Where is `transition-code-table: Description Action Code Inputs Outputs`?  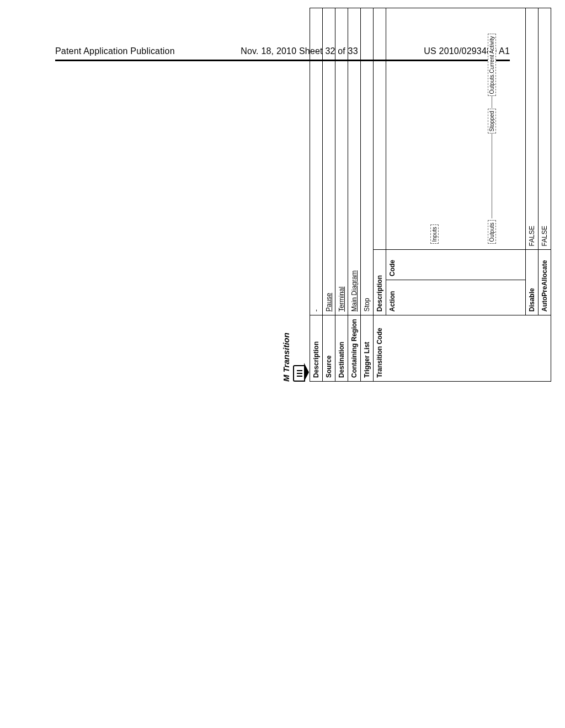 transition-code-table: Description Action Code Inputs Outputs is located at coordinates (462, 162).